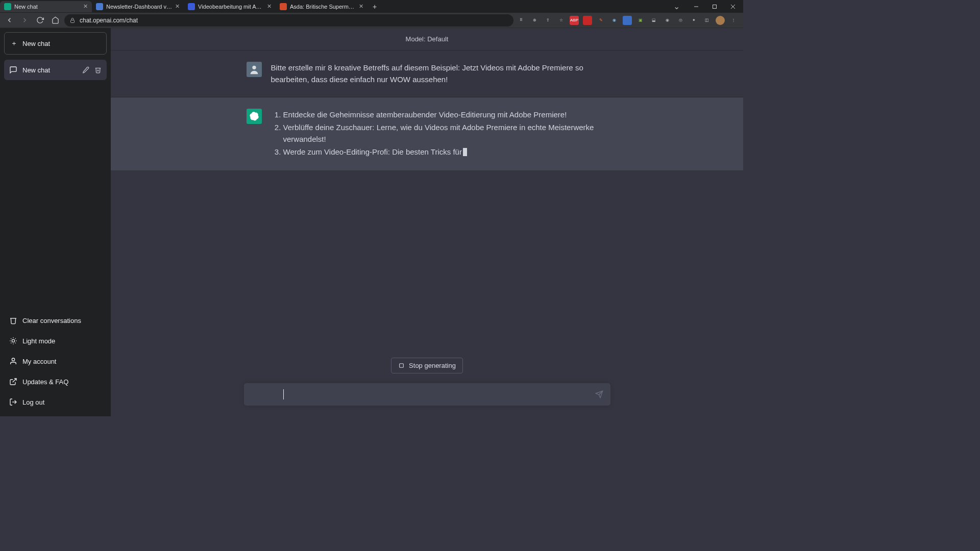 The image size is (980, 551). Describe the element at coordinates (521, 20) in the screenshot. I see `translate-icon: ⠿` at that location.